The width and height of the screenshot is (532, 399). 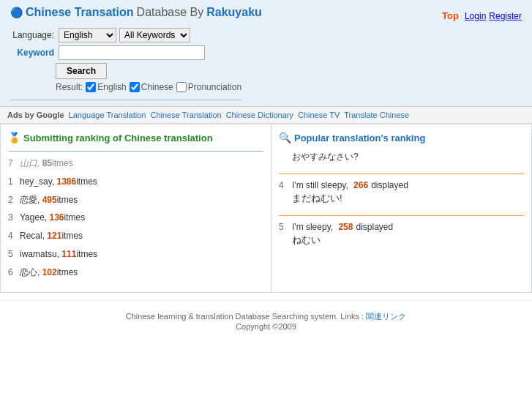 I want to click on popular-item: 4 I'm still sleepy, 266 displayed まだねむい!, so click(x=401, y=193).